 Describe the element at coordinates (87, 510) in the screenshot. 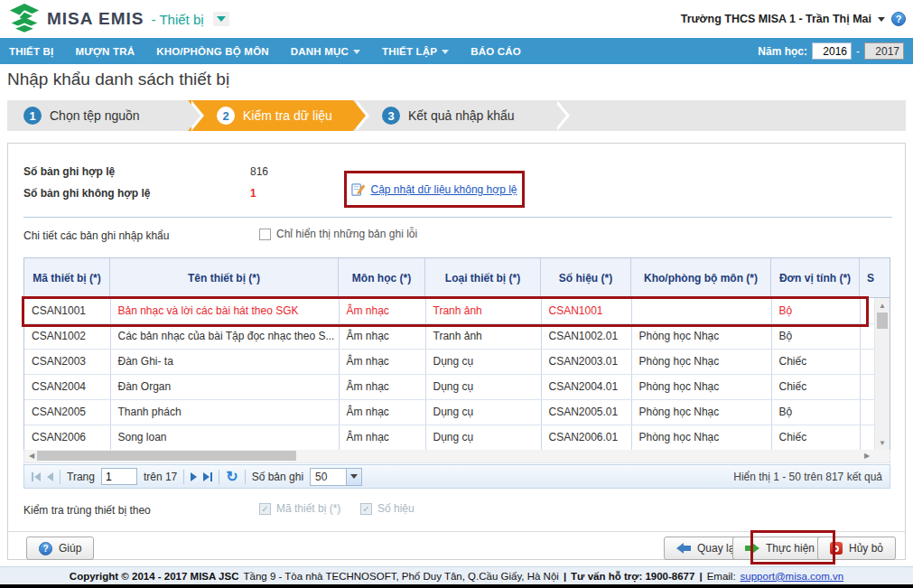

I see `duplicate-check-label: Kiểm tra trùng thiết bị theo` at that location.